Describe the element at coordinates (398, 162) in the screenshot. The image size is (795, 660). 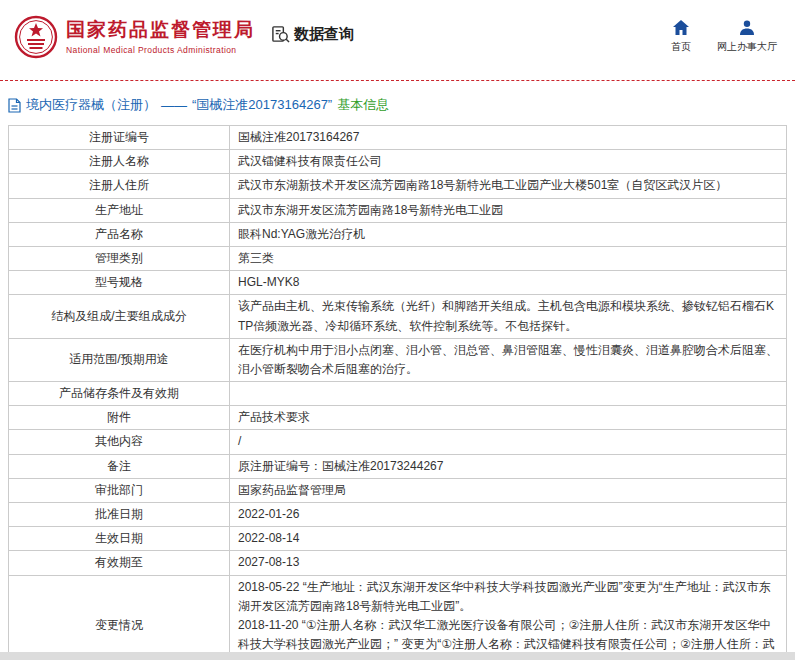
I see `table-row: 注册人名称 武汉镭健科技有限责任公司` at that location.